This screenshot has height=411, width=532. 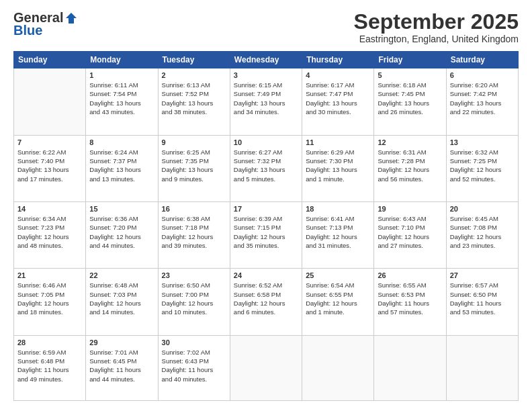 What do you see at coordinates (266, 275) in the screenshot?
I see `day-number: 24` at bounding box center [266, 275].